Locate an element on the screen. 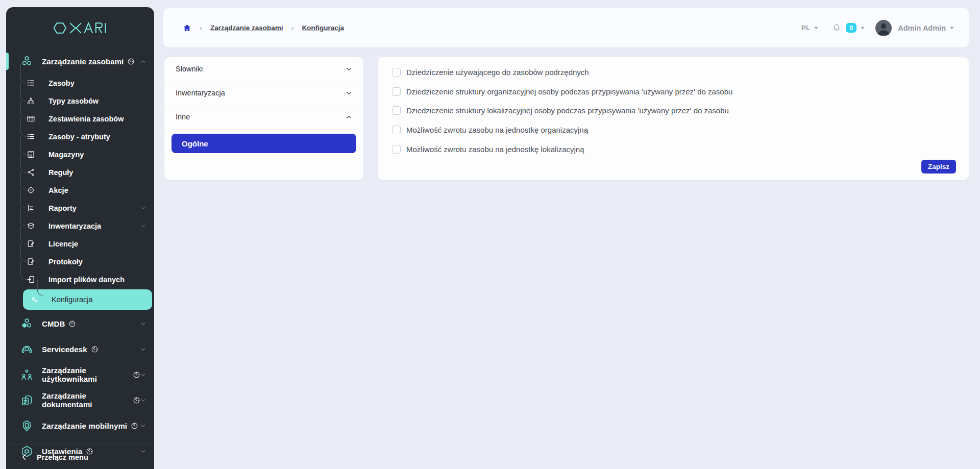 Image resolution: width=980 pixels, height=469 pixels. sidebar-item-reguły: Reguły is located at coordinates (80, 172).